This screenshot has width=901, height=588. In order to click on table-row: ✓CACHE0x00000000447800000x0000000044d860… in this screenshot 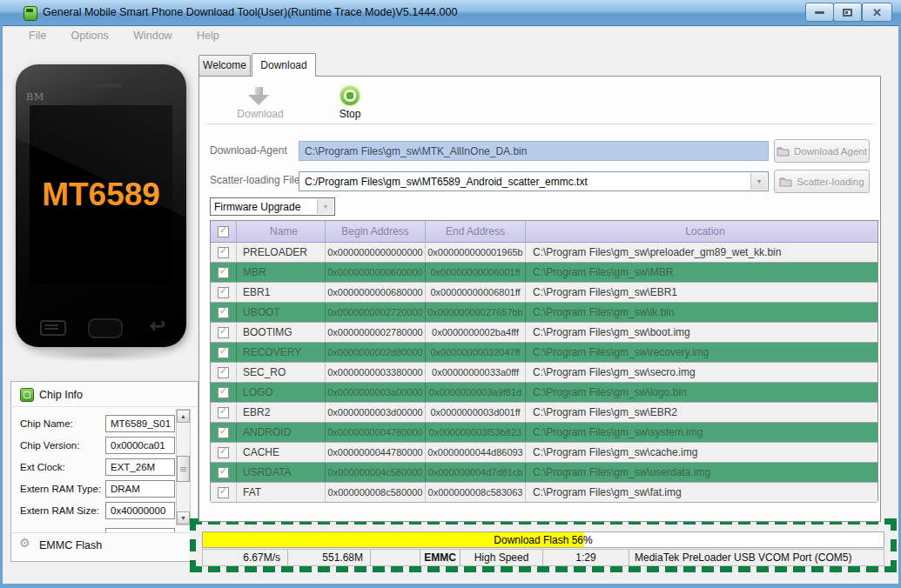, I will do `click(544, 452)`.